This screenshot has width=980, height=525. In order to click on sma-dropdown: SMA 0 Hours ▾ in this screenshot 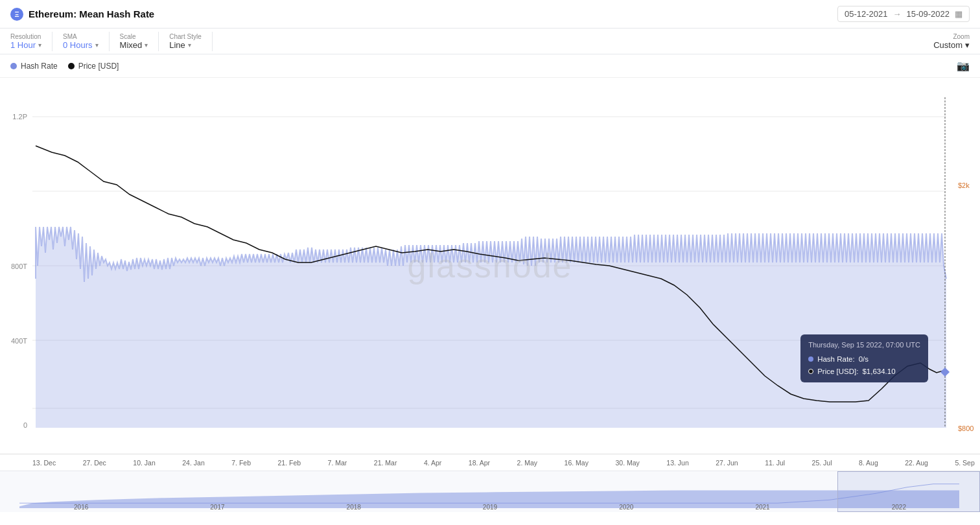, I will do `click(86, 41)`.